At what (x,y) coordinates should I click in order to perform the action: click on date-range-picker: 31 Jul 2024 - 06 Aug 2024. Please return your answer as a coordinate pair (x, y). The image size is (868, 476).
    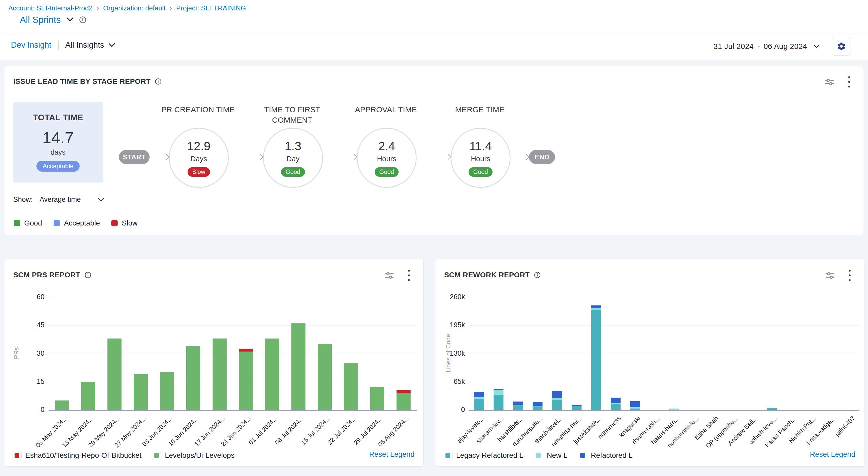
    Looking at the image, I should click on (767, 47).